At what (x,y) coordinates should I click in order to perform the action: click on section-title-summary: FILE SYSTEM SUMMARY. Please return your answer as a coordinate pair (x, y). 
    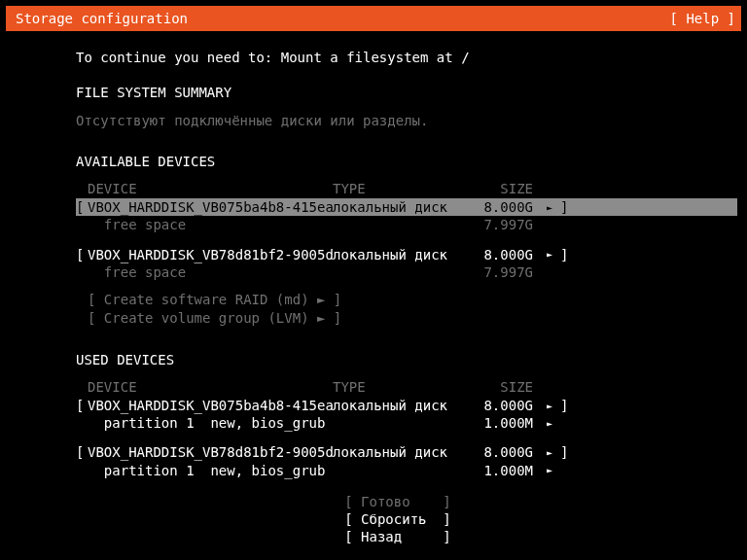
    Looking at the image, I should click on (398, 92).